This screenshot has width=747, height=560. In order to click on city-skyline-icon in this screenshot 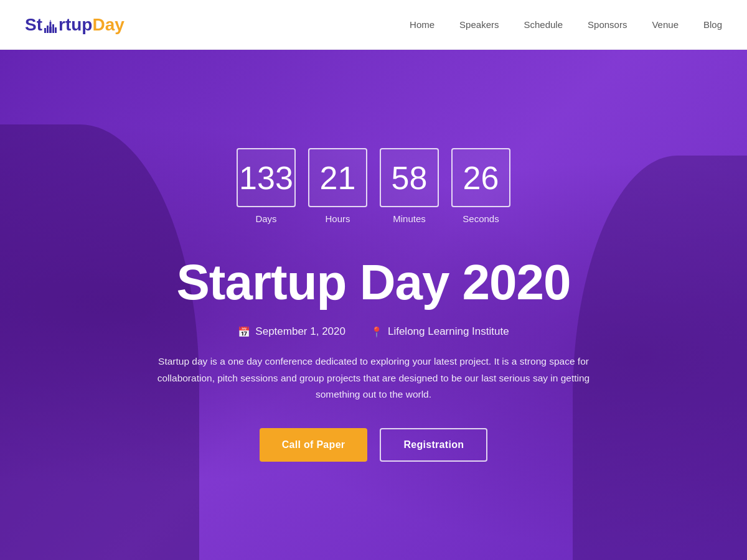, I will do `click(50, 26)`.